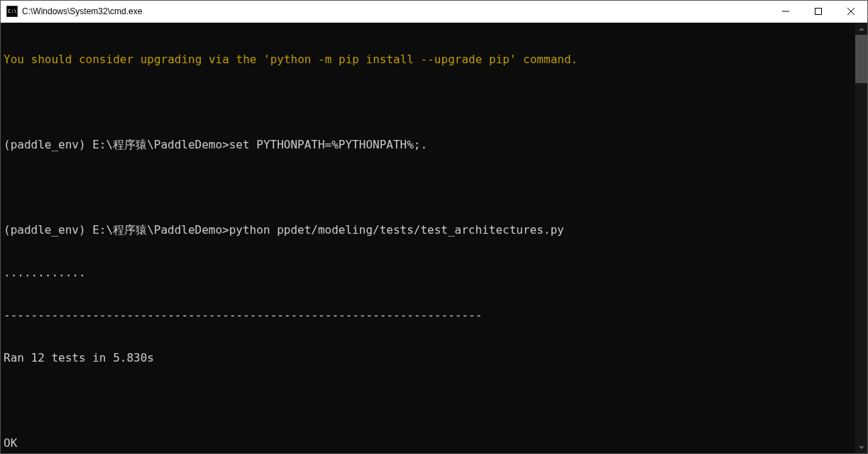 This screenshot has width=868, height=454. What do you see at coordinates (862, 238) in the screenshot?
I see `vertical-scrollbar` at bounding box center [862, 238].